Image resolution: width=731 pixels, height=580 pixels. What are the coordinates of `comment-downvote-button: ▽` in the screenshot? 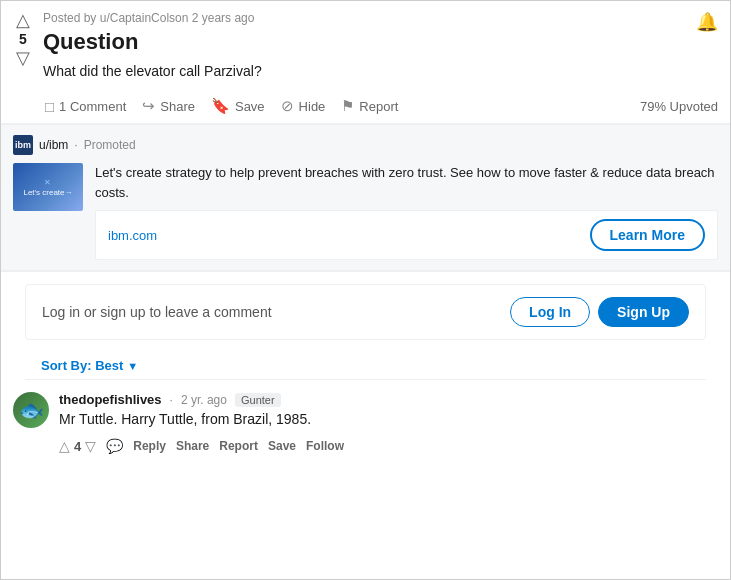 It's located at (90, 446).